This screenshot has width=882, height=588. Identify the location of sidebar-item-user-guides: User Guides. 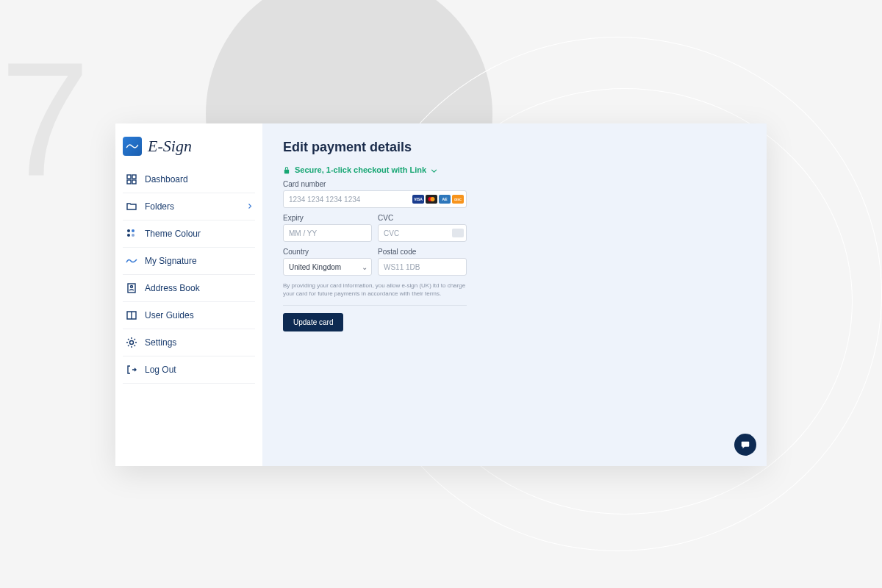
(189, 316).